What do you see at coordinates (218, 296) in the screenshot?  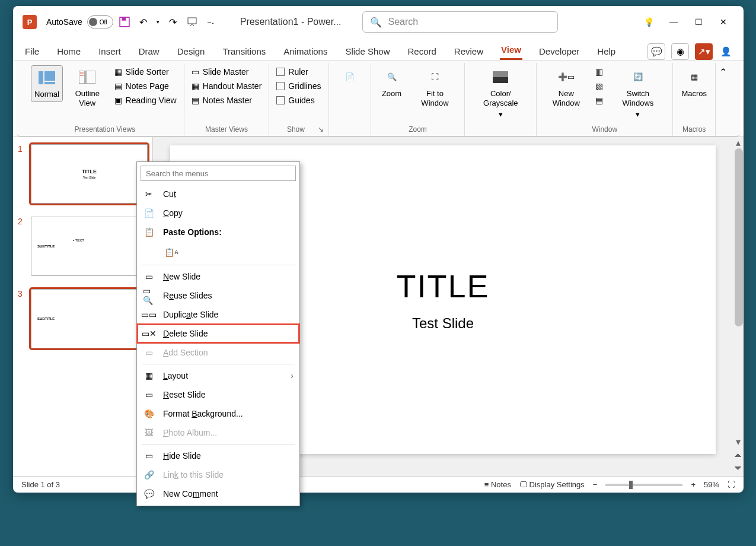 I see `menu-reuse-slides: ▭🔍Reuse Slides` at bounding box center [218, 296].